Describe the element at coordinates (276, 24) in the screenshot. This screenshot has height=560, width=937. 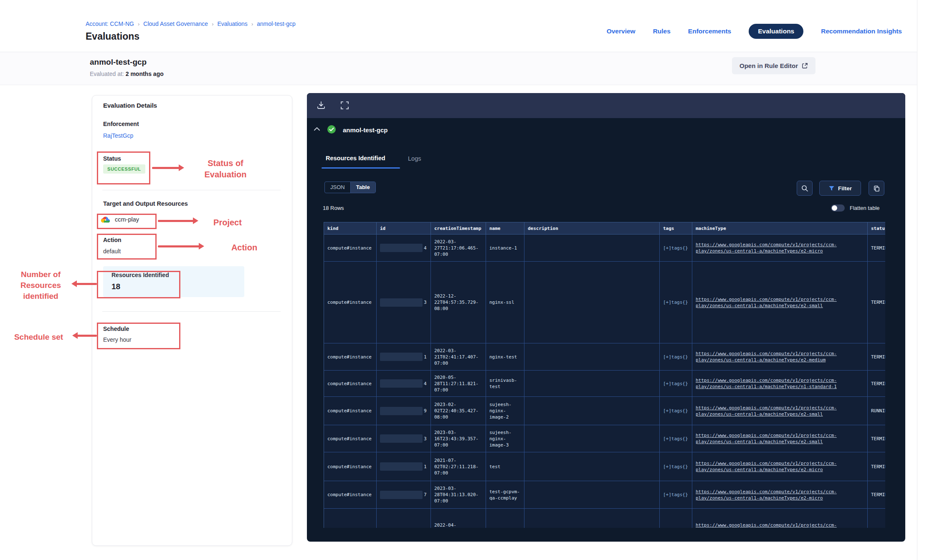
I see `breadcrumb-current: anmol-test-gcp` at that location.